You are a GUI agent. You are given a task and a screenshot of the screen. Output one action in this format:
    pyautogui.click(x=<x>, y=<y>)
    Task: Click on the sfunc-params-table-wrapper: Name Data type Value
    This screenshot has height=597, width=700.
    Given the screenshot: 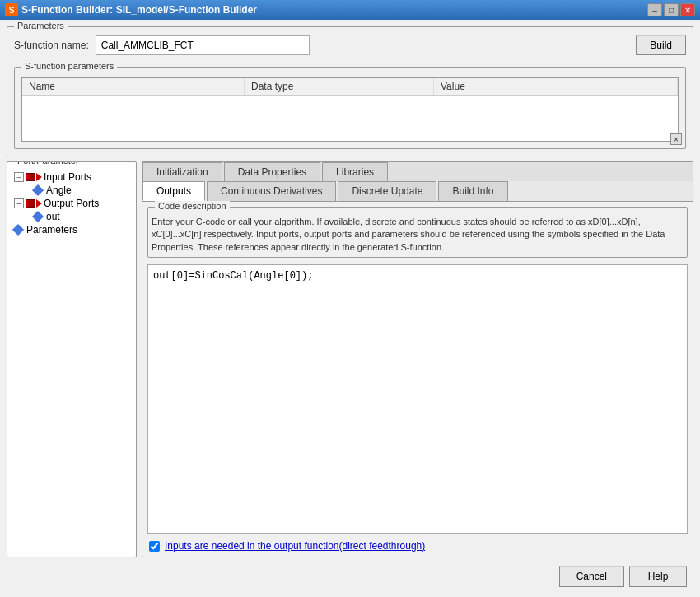 What is the action you would take?
    pyautogui.click(x=350, y=110)
    